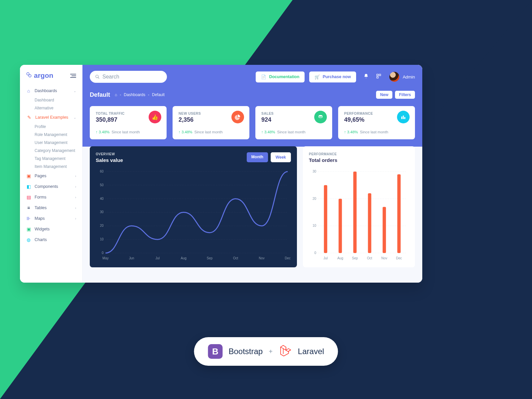 This screenshot has height=399, width=532. I want to click on sidebar-item-label: Forms, so click(41, 197).